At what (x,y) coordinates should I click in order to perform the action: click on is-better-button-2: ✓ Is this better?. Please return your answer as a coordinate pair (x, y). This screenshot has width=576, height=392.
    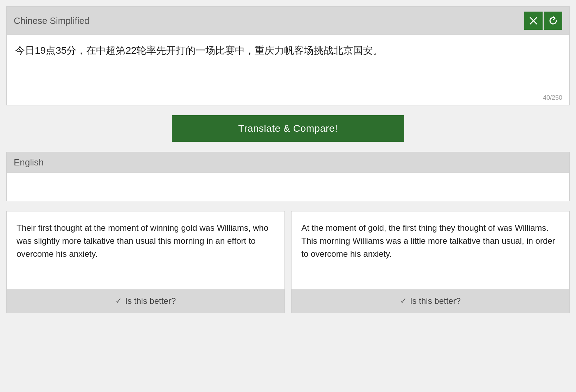
    Looking at the image, I should click on (430, 301).